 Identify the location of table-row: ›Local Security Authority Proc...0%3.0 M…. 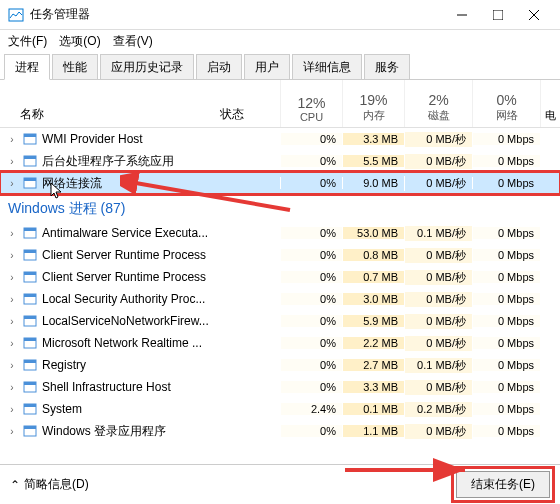
(280, 299).